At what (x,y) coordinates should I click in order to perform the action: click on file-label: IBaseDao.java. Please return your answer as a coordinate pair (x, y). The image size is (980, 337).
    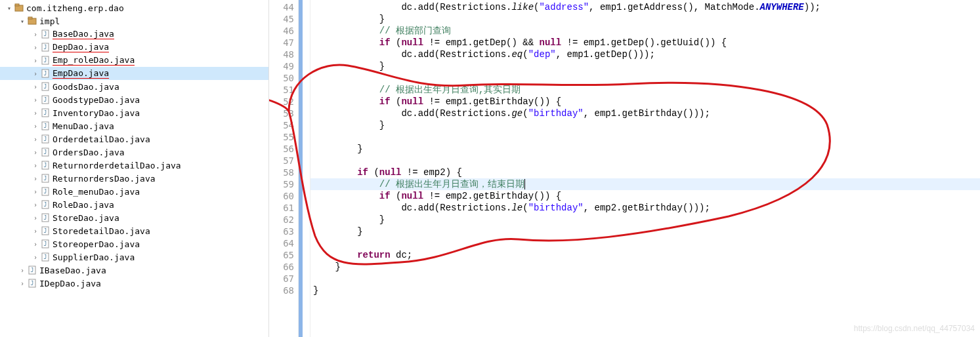
    Looking at the image, I should click on (73, 270).